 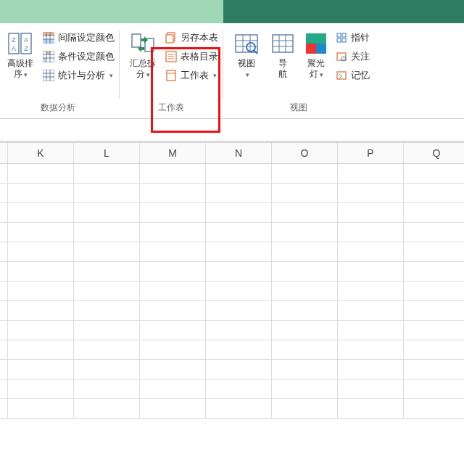 What do you see at coordinates (283, 54) in the screenshot?
I see `navigation-button: 导航` at bounding box center [283, 54].